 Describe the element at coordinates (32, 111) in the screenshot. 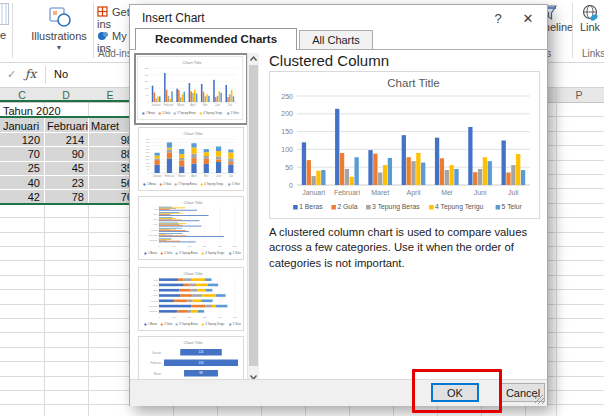

I see `cell-title: Tahun 2020` at that location.